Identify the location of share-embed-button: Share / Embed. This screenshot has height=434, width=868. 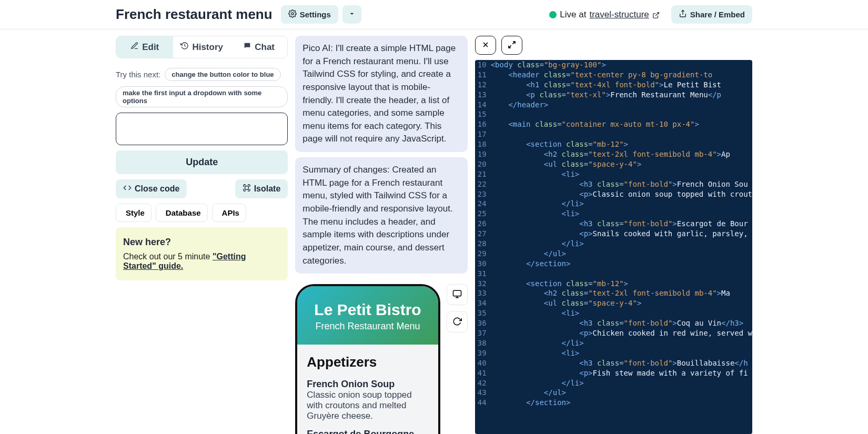
(712, 15).